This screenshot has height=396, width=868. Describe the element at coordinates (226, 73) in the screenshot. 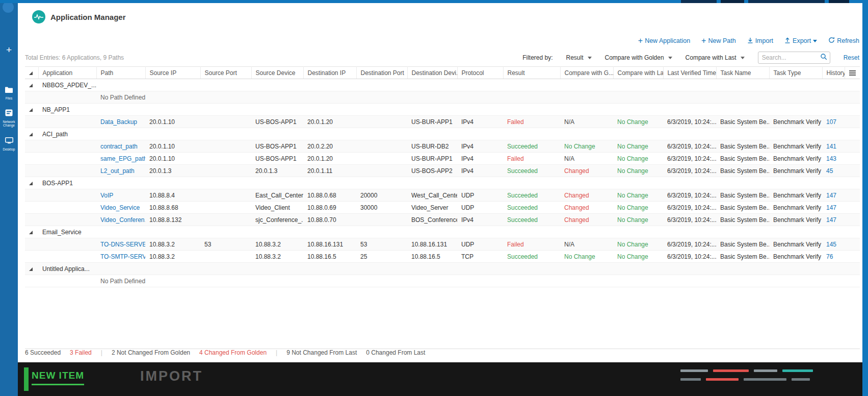

I see `col-header-source-port: Source Port` at that location.